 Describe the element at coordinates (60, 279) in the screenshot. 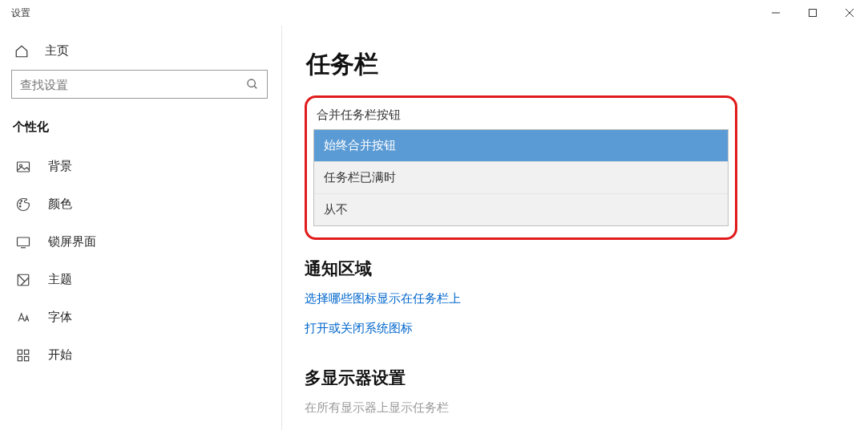

I see `sidebar-item-label: 主题` at that location.